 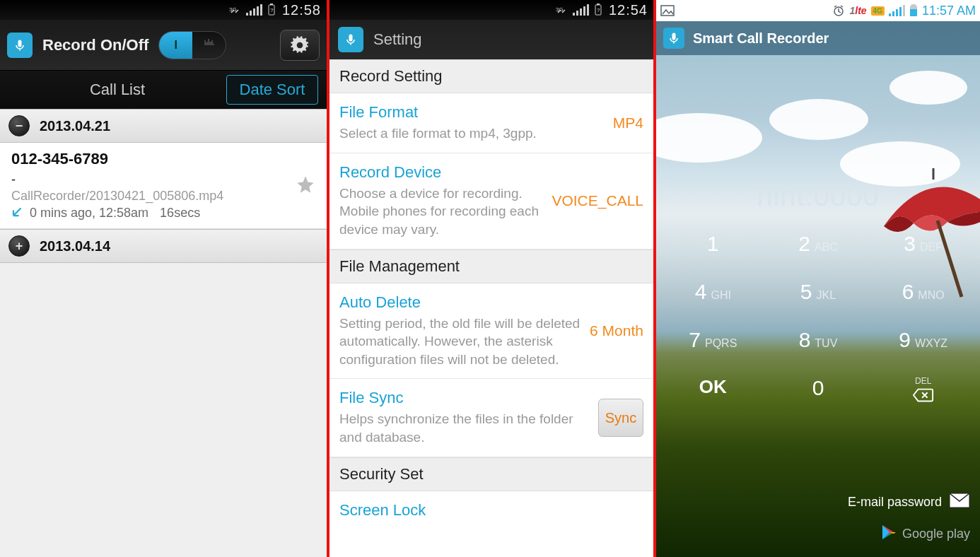 I want to click on email-password-link: E-mail password, so click(x=909, y=502).